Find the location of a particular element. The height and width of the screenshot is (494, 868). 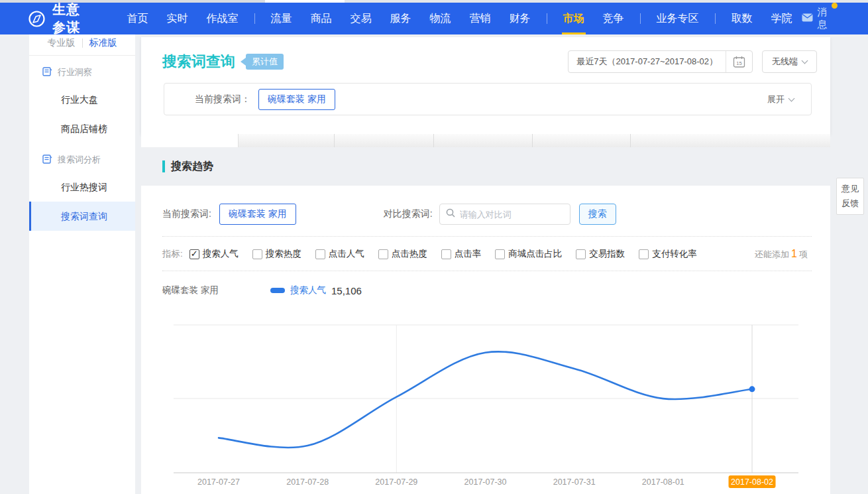

brand: 生意参谋 is located at coordinates (61, 19).